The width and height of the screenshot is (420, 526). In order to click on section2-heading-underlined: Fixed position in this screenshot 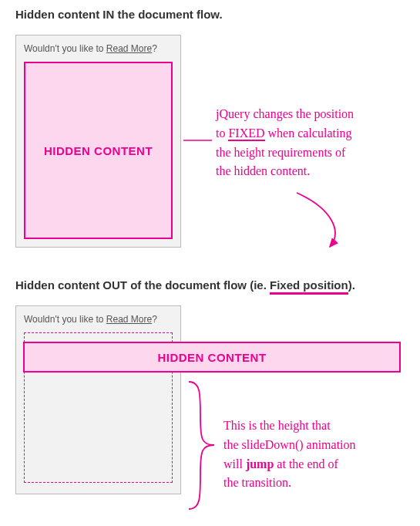, I will do `click(309, 287)`.